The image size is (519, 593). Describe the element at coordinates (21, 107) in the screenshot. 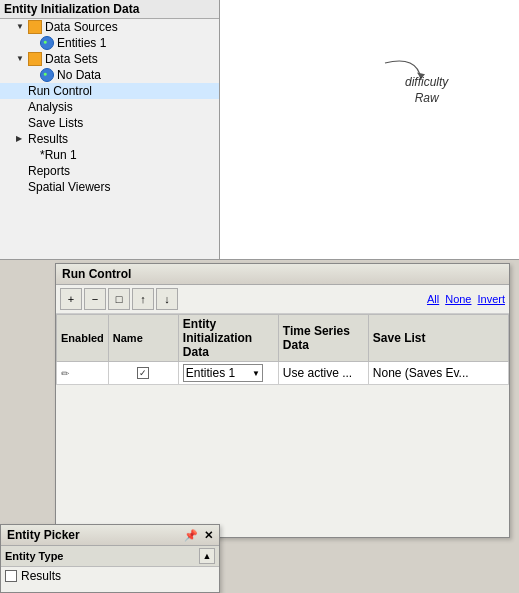

I see `expand-arrow-analysis` at that location.